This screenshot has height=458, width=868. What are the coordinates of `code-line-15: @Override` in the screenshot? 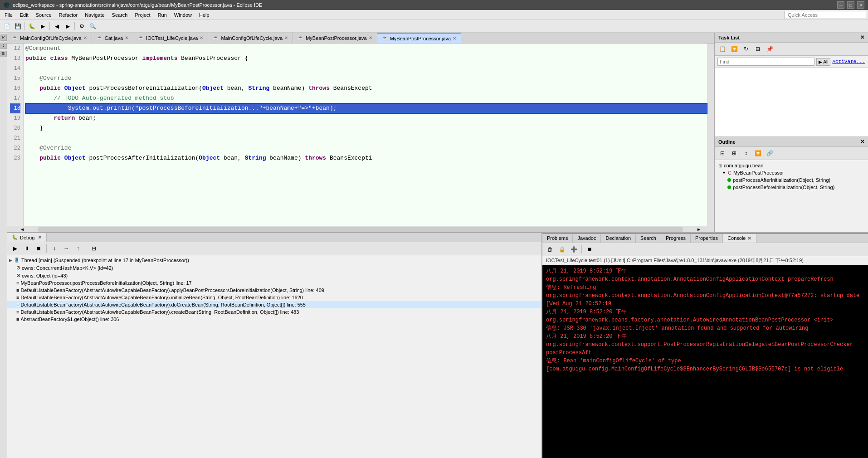 It's located at (366, 78).